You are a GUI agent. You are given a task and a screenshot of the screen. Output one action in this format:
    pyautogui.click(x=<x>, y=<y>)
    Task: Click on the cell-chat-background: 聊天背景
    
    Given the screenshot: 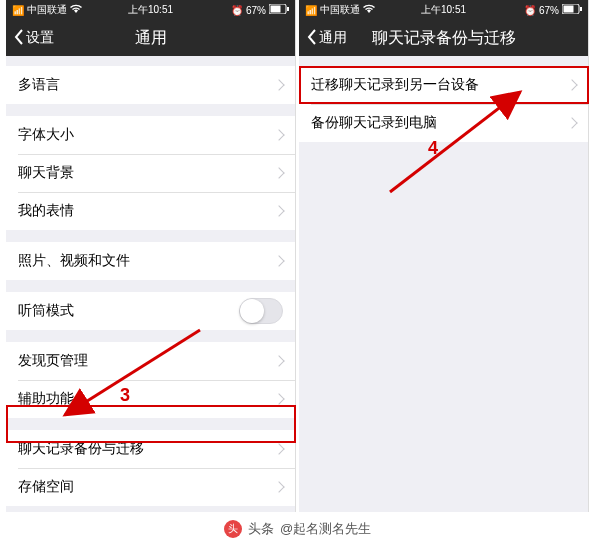 What is the action you would take?
    pyautogui.click(x=150, y=173)
    